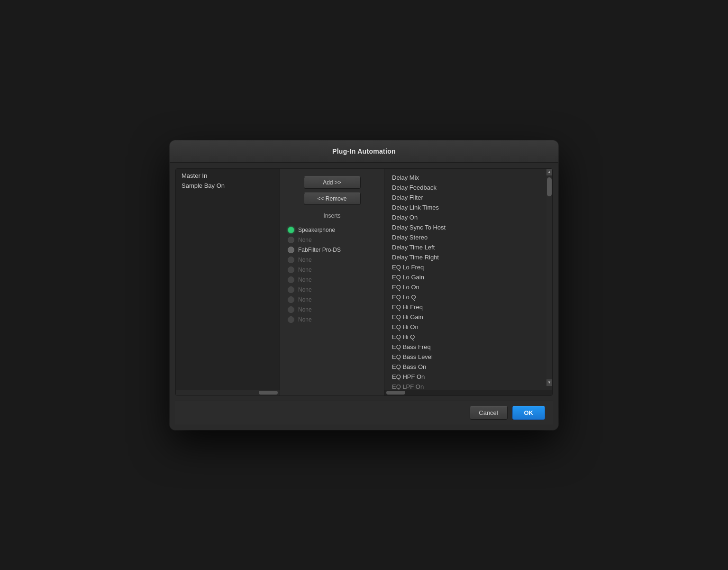 The width and height of the screenshot is (728, 570). Describe the element at coordinates (468, 248) in the screenshot. I see `right-panel-item: Delay Time Left` at that location.